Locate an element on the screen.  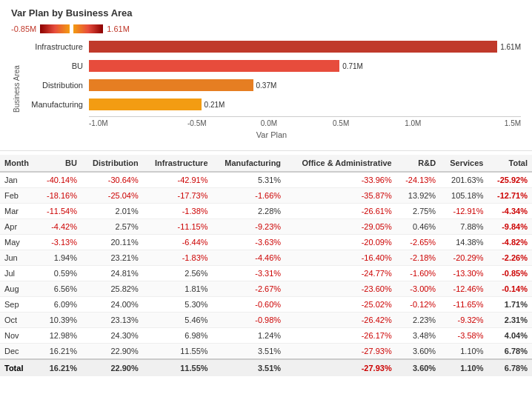
cell-dist: 24.30% is located at coordinates (113, 336).